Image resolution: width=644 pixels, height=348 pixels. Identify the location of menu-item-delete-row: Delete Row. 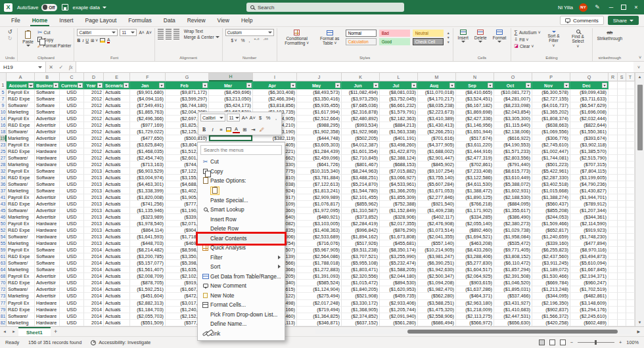
(241, 228).